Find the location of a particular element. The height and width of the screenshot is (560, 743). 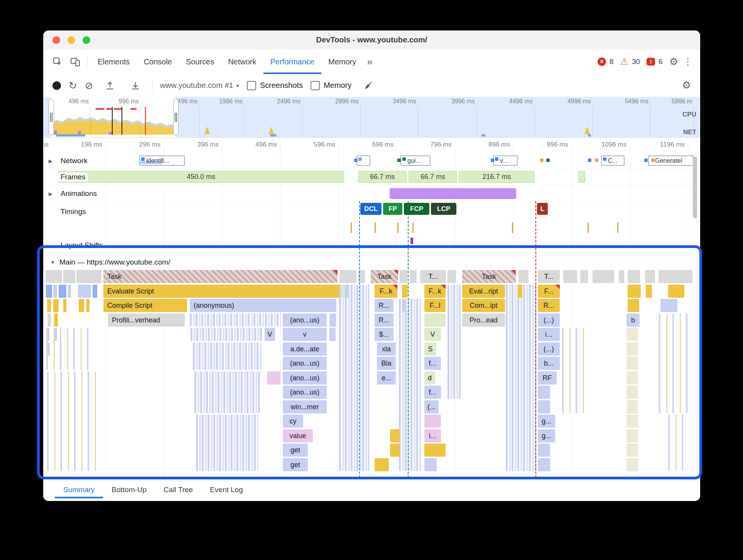

device-toolbar-icon is located at coordinates (75, 62).